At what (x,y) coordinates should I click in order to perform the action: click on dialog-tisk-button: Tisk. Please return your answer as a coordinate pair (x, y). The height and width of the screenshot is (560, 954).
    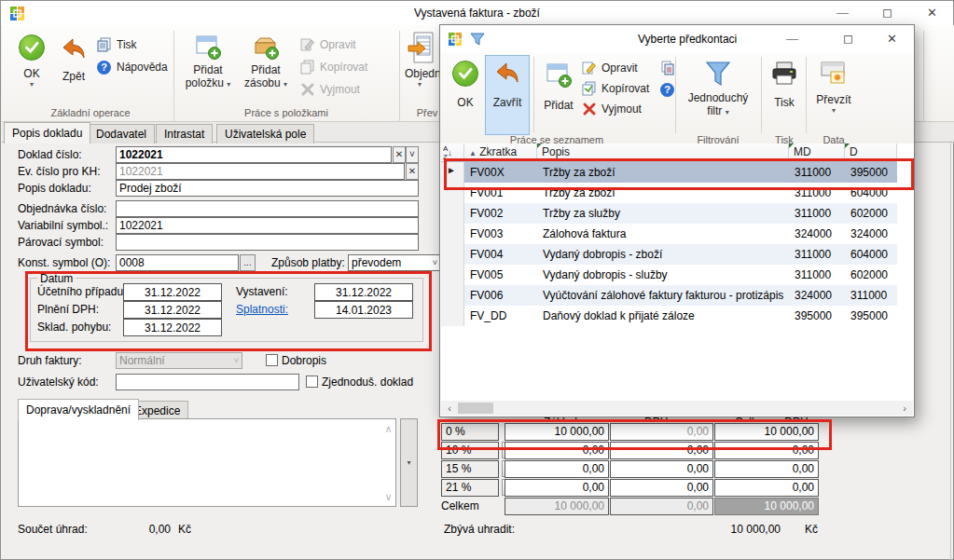
    Looking at the image, I should click on (784, 96).